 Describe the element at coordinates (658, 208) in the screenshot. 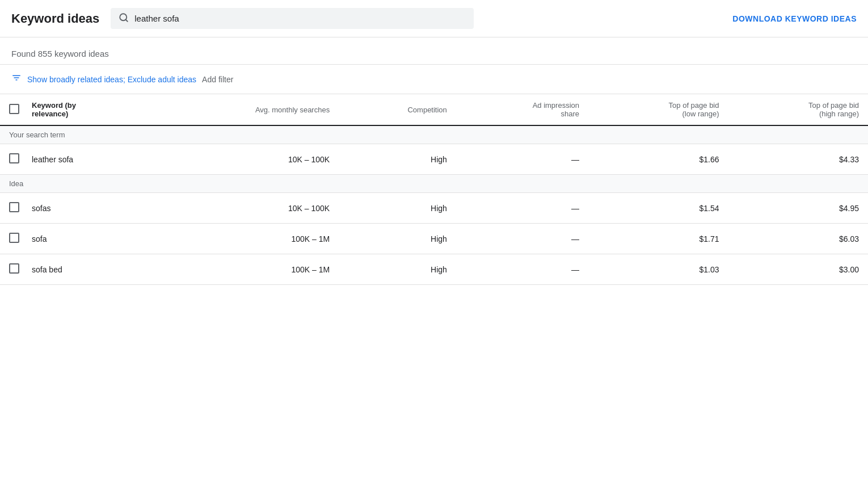

I see `bid-low-cell: $1.54` at that location.